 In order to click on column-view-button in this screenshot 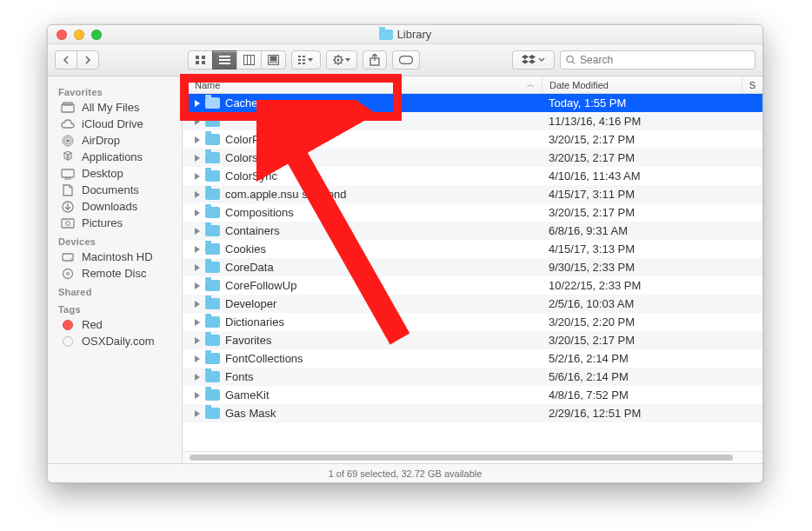, I will do `click(249, 60)`.